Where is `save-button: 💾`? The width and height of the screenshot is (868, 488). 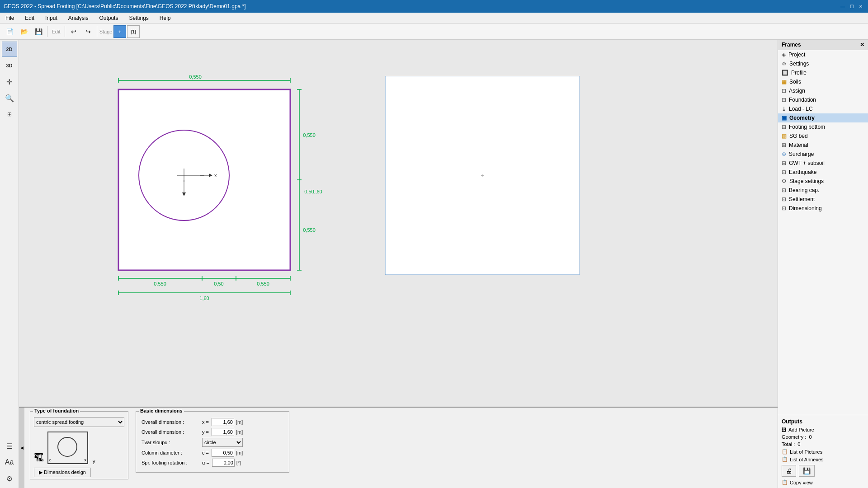 save-button: 💾 is located at coordinates (38, 32).